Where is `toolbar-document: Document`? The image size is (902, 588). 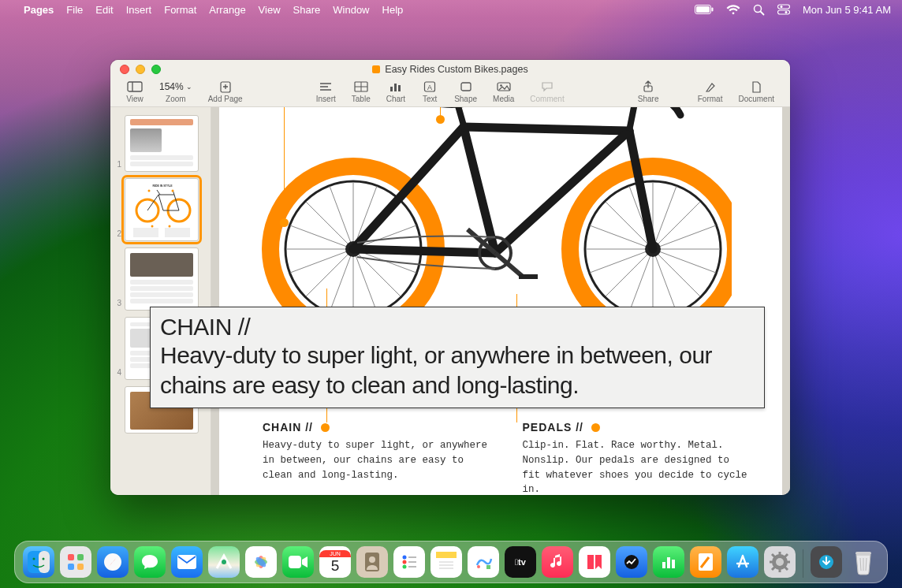 toolbar-document: Document is located at coordinates (756, 91).